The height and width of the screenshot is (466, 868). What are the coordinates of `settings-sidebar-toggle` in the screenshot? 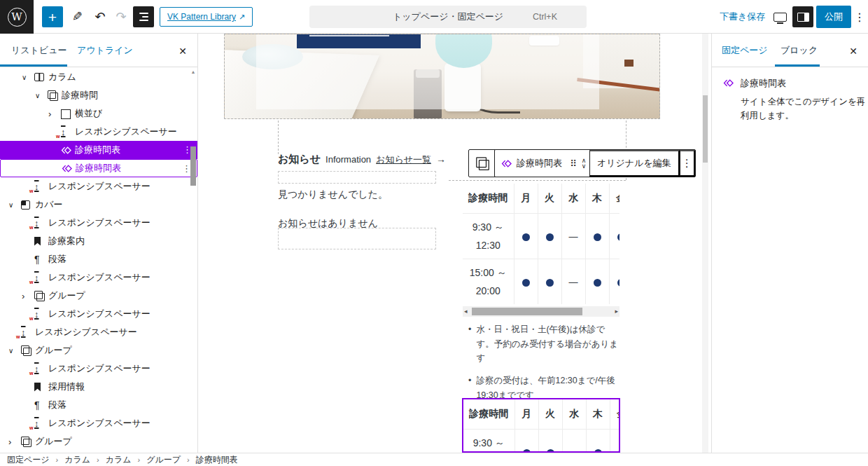 It's located at (803, 17).